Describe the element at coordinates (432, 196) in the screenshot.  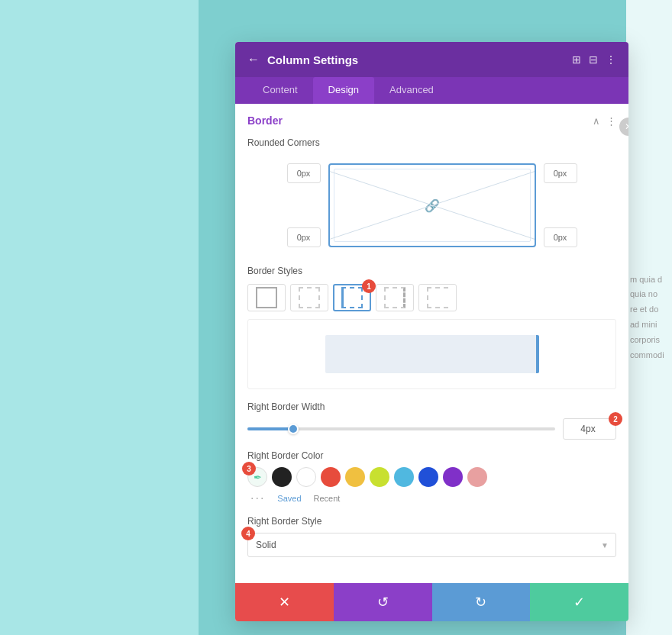
I see `rounded-corners-control: Rounded Corners 🔗` at that location.